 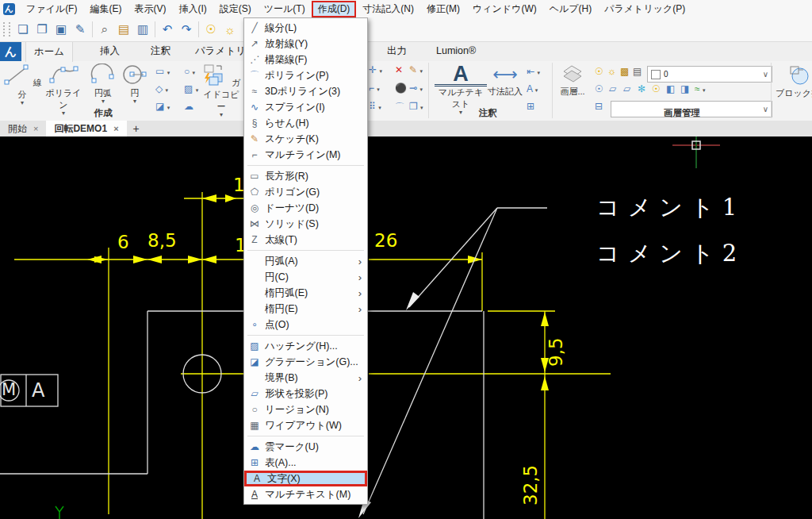 What do you see at coordinates (416, 106) in the screenshot?
I see `copy-tool-icon: ❐ ▾` at bounding box center [416, 106].